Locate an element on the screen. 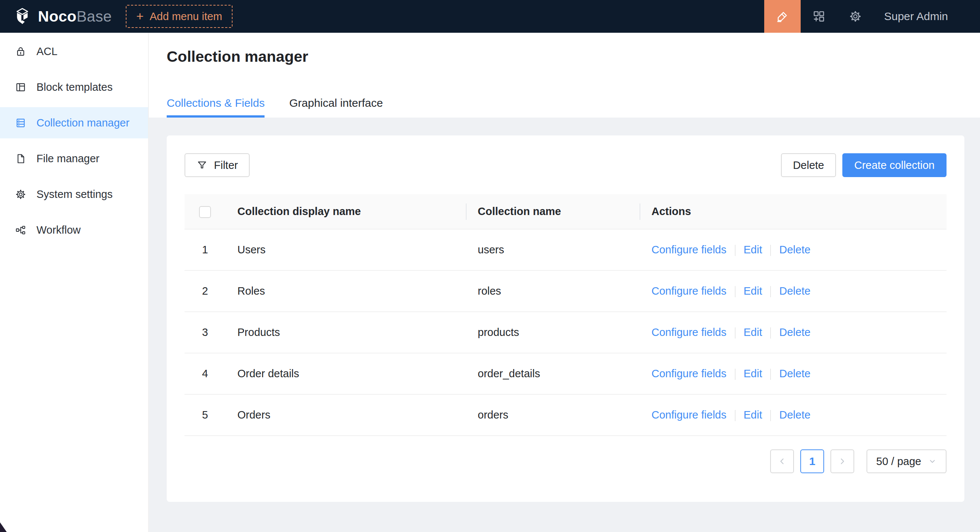 This screenshot has height=532, width=980. sidebar-item-workflow: Workflow is located at coordinates (74, 230).